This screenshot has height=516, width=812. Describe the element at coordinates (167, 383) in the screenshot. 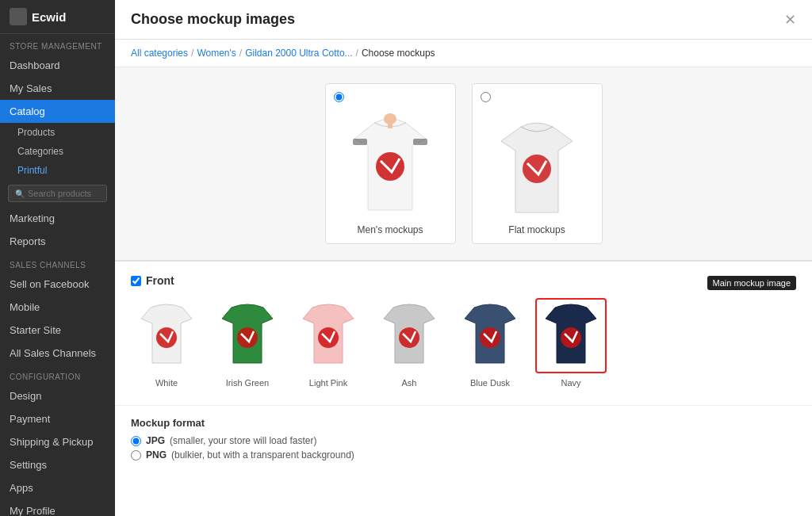

I see `swatch-white-label: White` at that location.